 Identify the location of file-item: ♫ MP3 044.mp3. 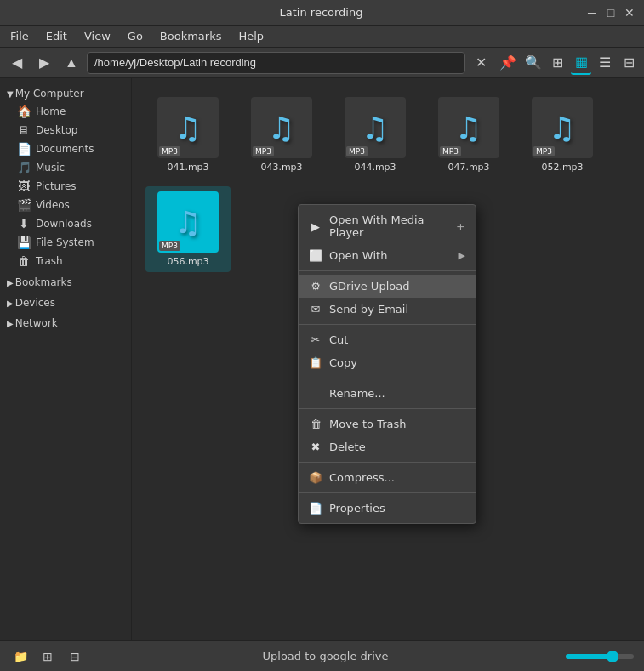
(375, 134).